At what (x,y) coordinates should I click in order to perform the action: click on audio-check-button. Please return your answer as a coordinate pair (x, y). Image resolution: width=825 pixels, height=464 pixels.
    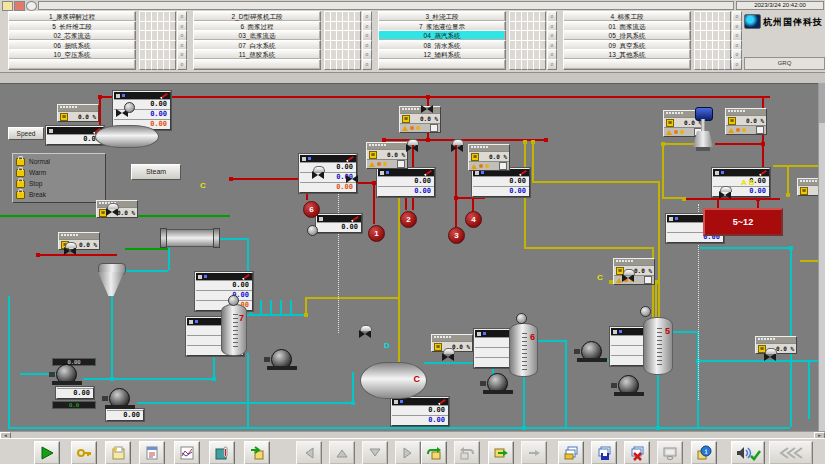
    Looking at the image, I should click on (748, 452).